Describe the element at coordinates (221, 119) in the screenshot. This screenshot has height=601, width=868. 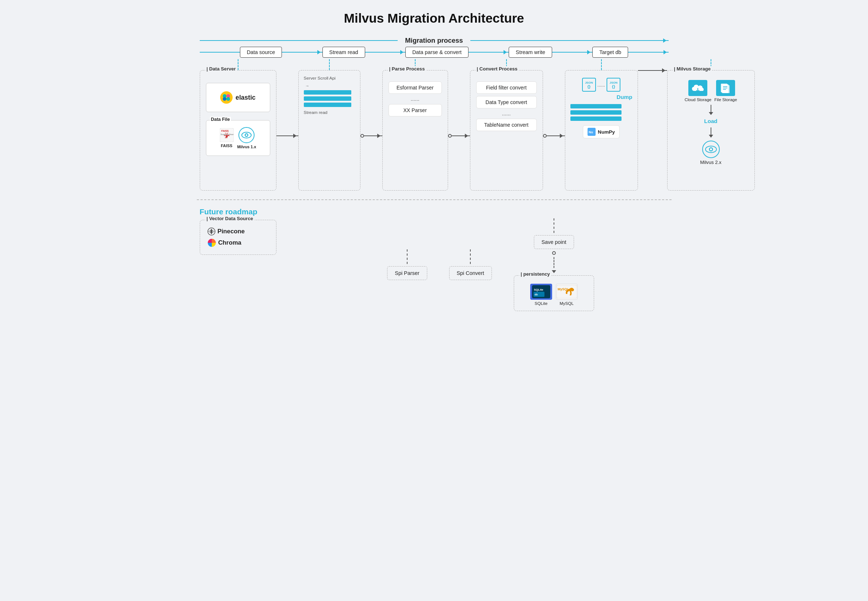
I see `datafile-label: Data File` at that location.